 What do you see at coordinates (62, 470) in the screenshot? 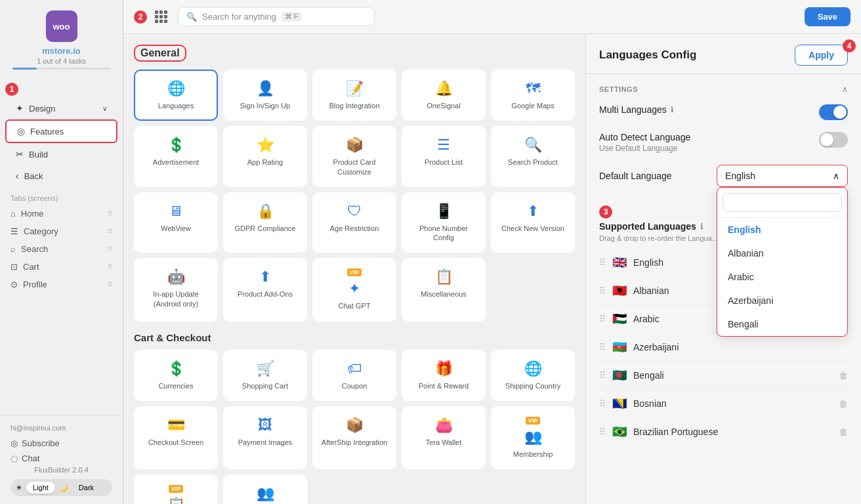
I see `version-text: FluxBuilder 2.0.4` at bounding box center [62, 470].